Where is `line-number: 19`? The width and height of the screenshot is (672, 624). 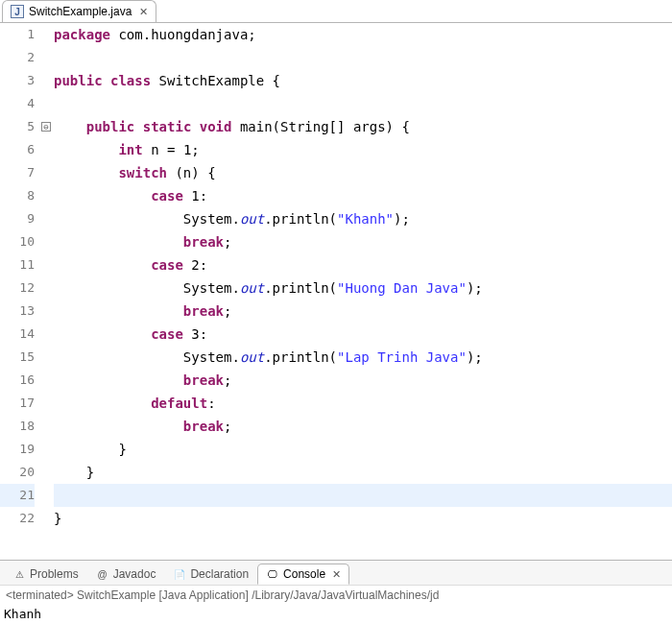
line-number: 19 is located at coordinates (17, 449).